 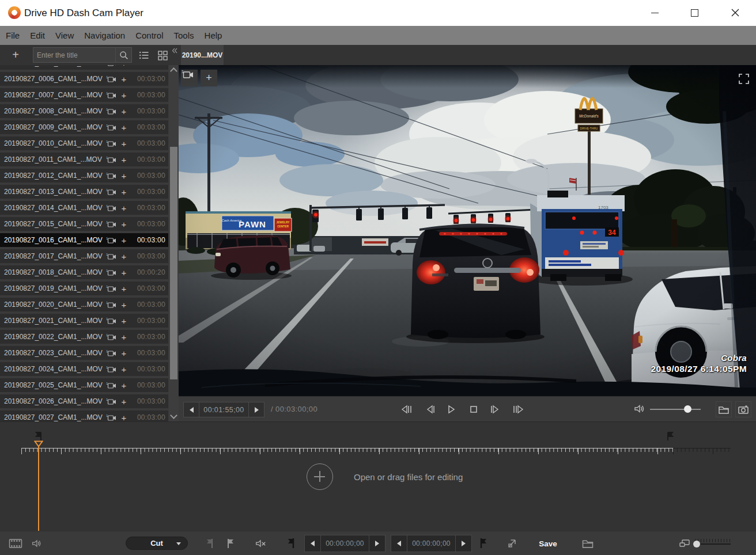 What do you see at coordinates (713, 544) in the screenshot?
I see `timeline-zoom-slider` at bounding box center [713, 544].